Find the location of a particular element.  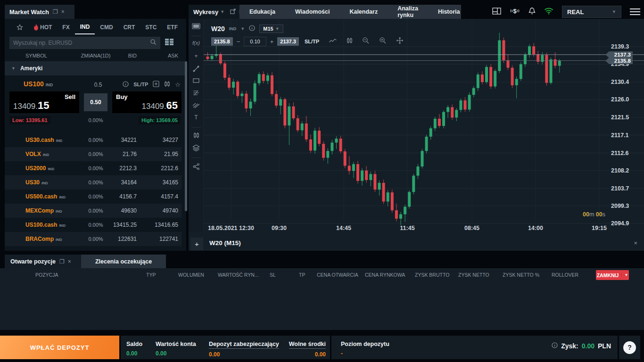

positions-column-9: ZYSK BRUTTO is located at coordinates (432, 275).